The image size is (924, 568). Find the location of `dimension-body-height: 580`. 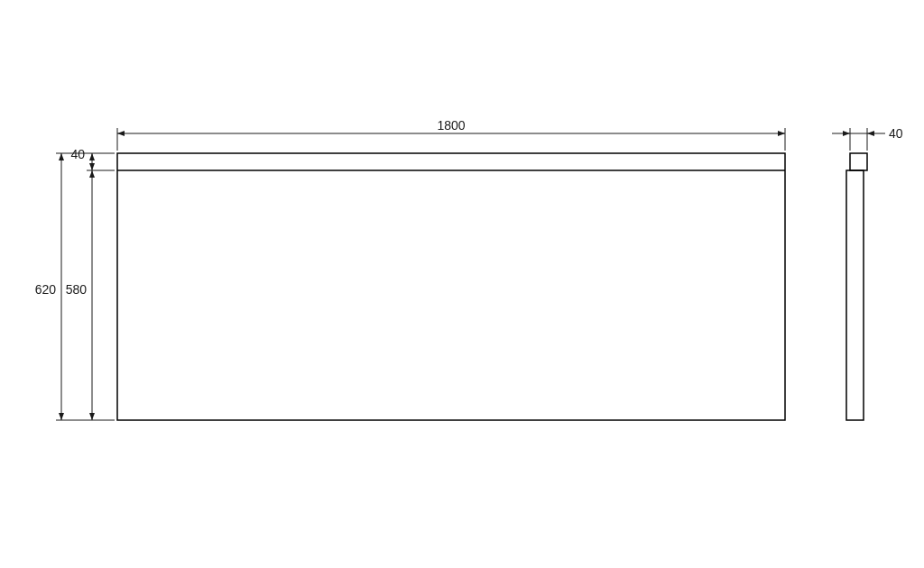

dimension-body-height: 580 is located at coordinates (90, 296).